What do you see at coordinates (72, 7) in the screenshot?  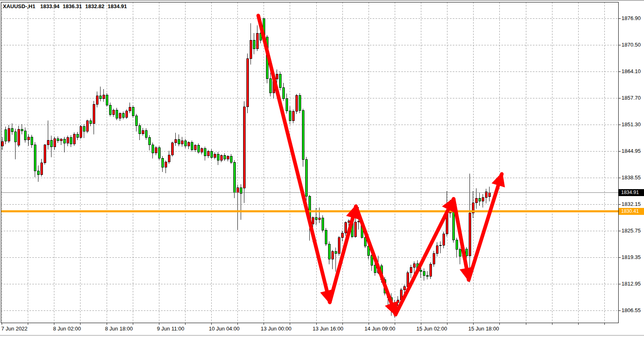 I see `high-value: 1836.31` at bounding box center [72, 7].